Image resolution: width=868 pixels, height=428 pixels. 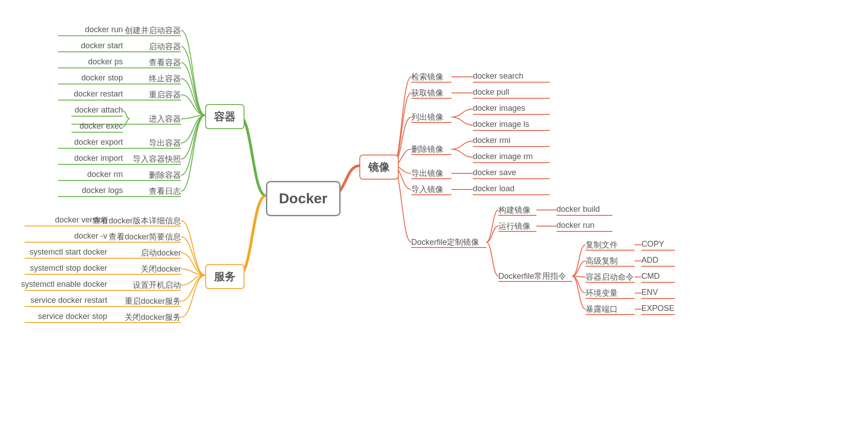 What do you see at coordinates (602, 293) in the screenshot?
I see `instr-desc-3: 环境变量` at bounding box center [602, 293].